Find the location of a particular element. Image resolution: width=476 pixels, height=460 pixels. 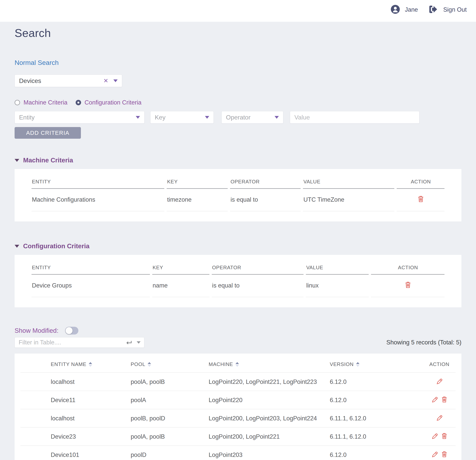

filter-row: Showing 5 records (Total: 5) is located at coordinates (238, 343).